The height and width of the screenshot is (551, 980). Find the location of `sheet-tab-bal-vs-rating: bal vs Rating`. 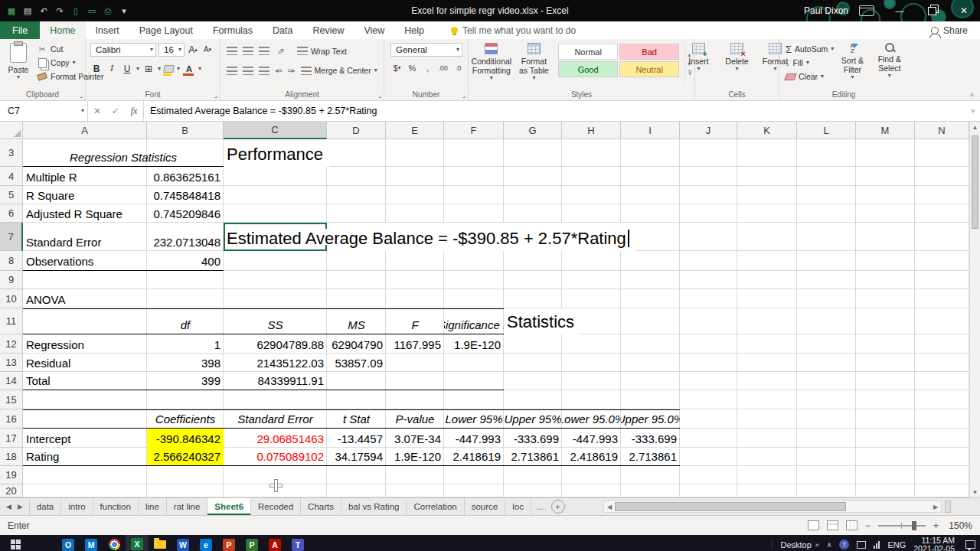

sheet-tab-bal-vs-rating: bal vs Rating is located at coordinates (374, 507).